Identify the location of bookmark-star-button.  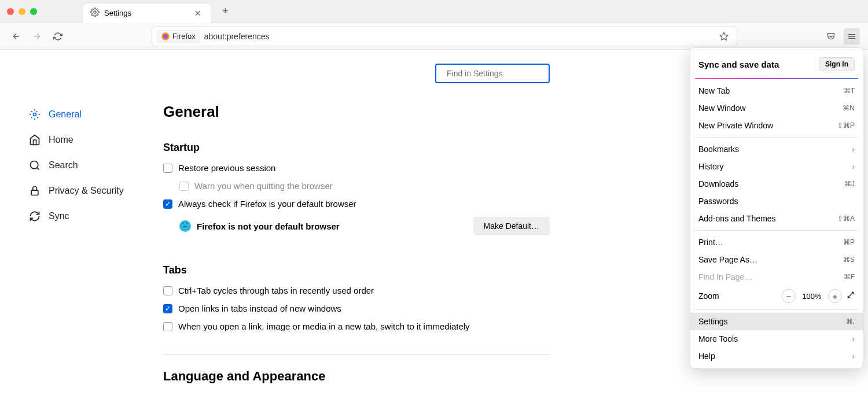
(724, 36).